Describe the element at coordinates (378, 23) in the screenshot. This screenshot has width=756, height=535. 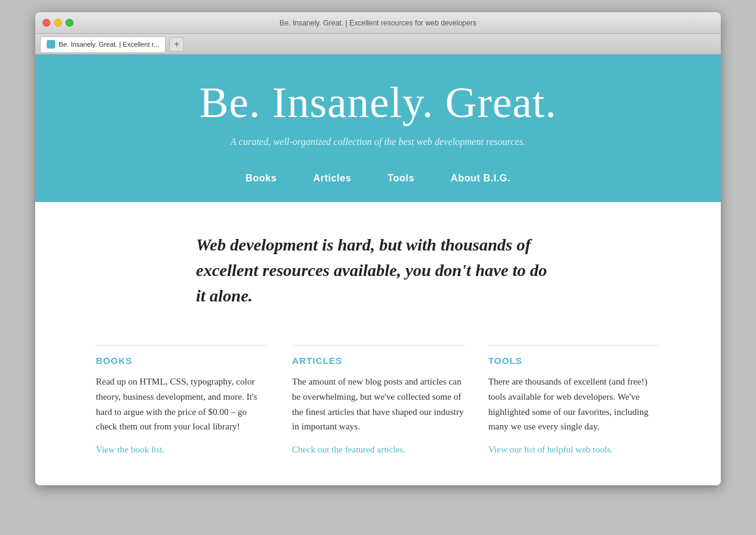
I see `browser-title: Be. Insanely. Great. | Excellent resourc…` at that location.